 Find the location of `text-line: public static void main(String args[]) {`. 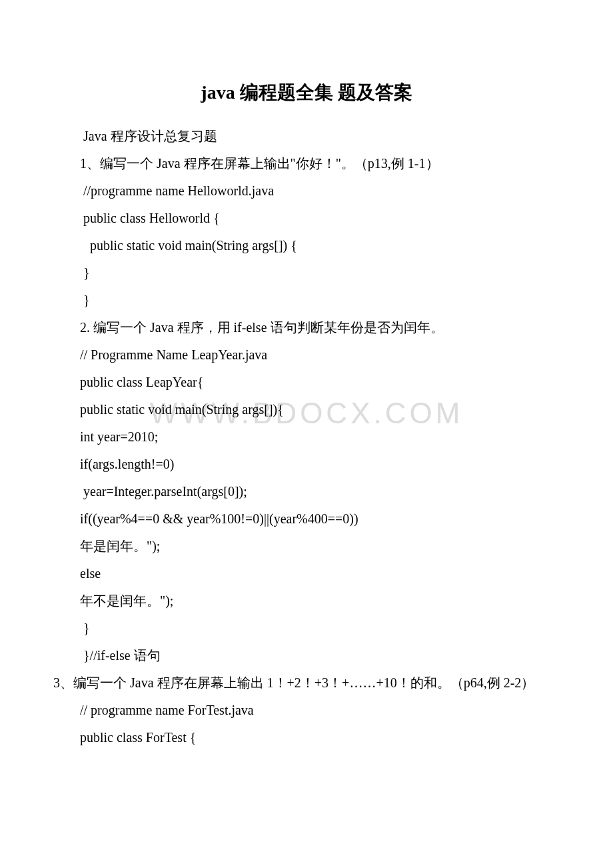

text-line: public static void main(String args[]) { is located at coordinates (306, 245).